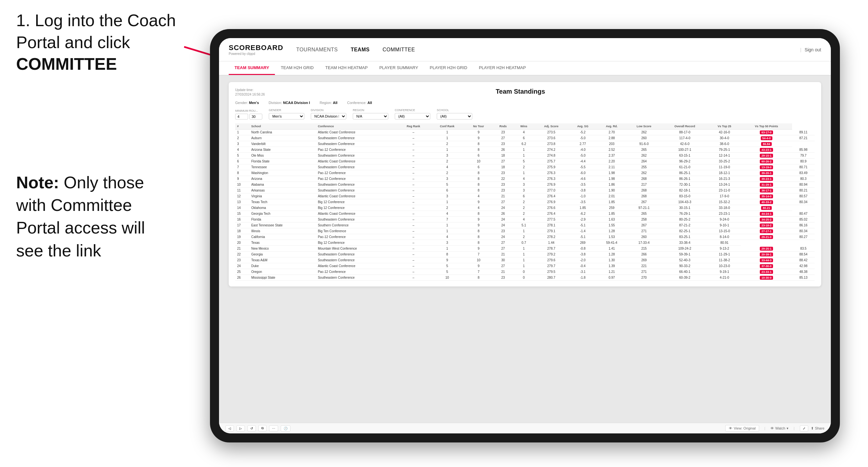 This screenshot has height=467, width=868. Describe the element at coordinates (551, 231) in the screenshot. I see `cell-17-8: 279.1` at that location.